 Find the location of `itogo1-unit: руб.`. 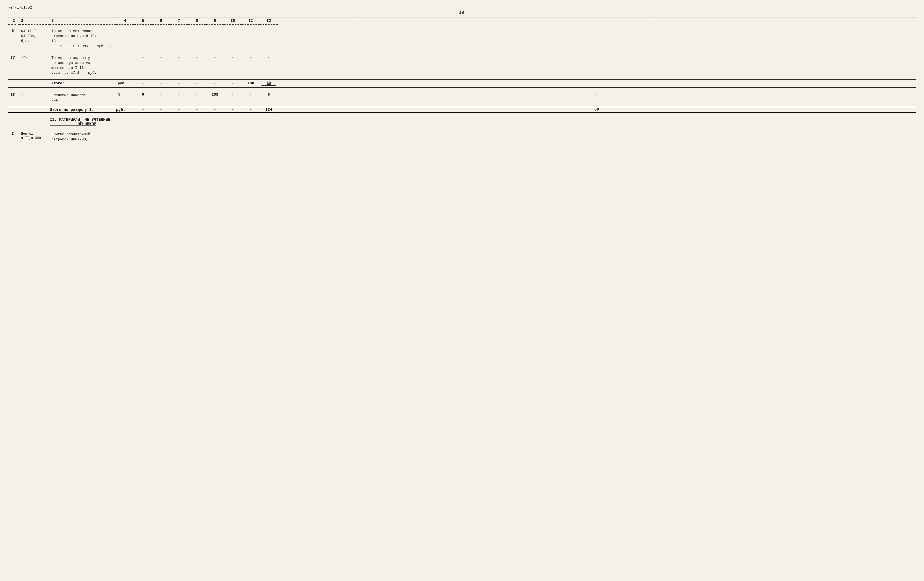

itogo1-unit: руб. is located at coordinates (125, 84).